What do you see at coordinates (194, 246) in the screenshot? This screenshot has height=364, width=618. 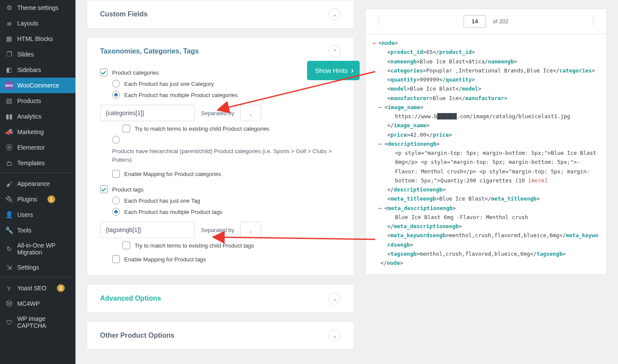 I see `match-child-tags-label: Try to match terms to existing child Pro…` at bounding box center [194, 246].